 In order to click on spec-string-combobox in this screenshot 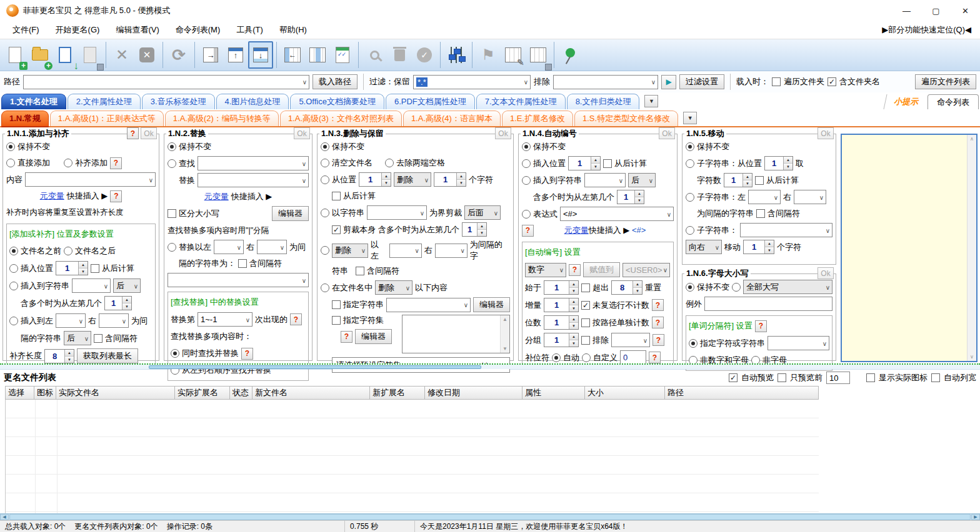, I will do `click(429, 305)`.